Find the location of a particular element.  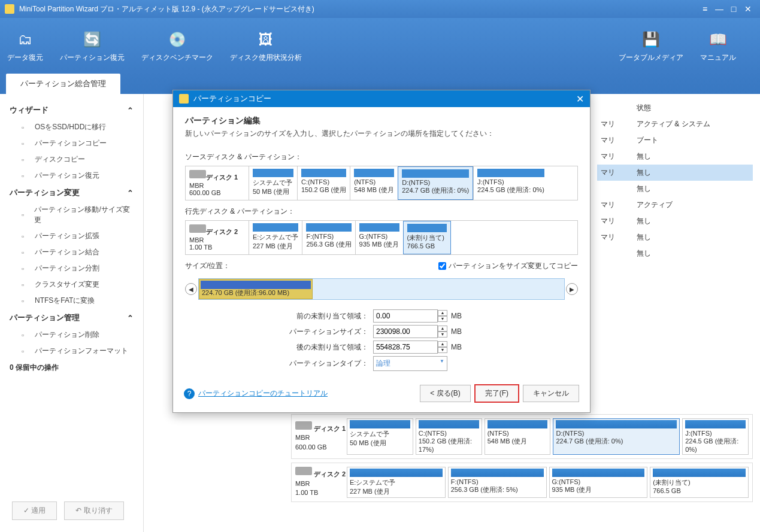

size-slider: ◀ 224.70 GB (使用済:96.00 MB) ▶ is located at coordinates (381, 289).